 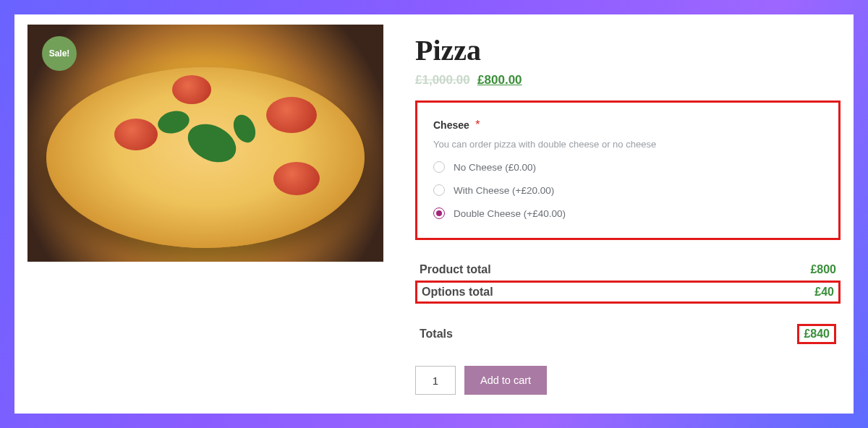 I want to click on product-total-label: Product total, so click(x=456, y=270).